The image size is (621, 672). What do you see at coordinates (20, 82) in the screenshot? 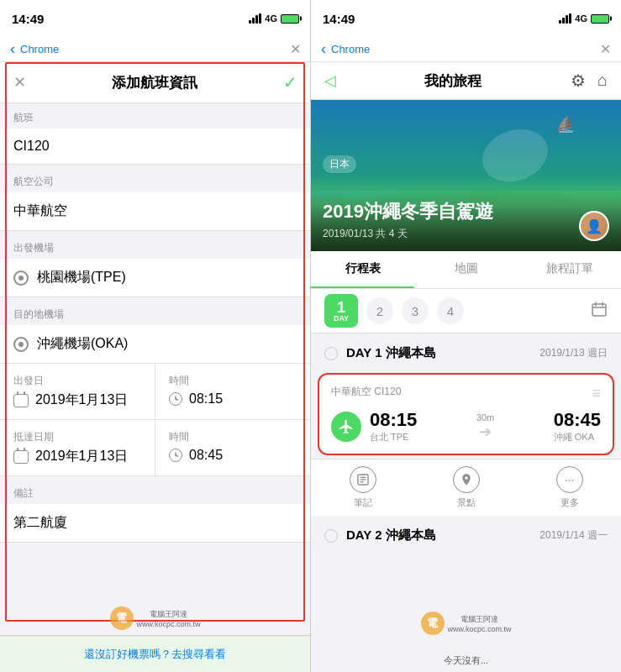
I see `form-close-button: ✕` at bounding box center [20, 82].